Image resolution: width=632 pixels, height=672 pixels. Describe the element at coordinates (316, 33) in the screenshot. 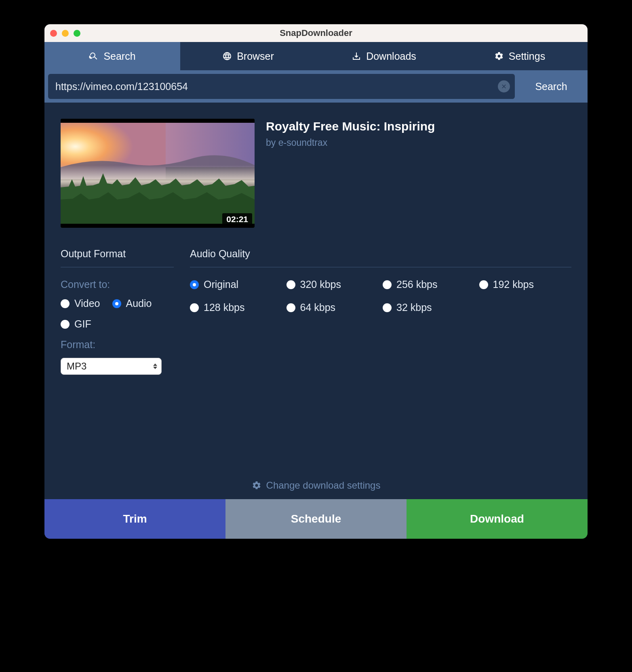

I see `titlebar: SnapDownloader` at that location.